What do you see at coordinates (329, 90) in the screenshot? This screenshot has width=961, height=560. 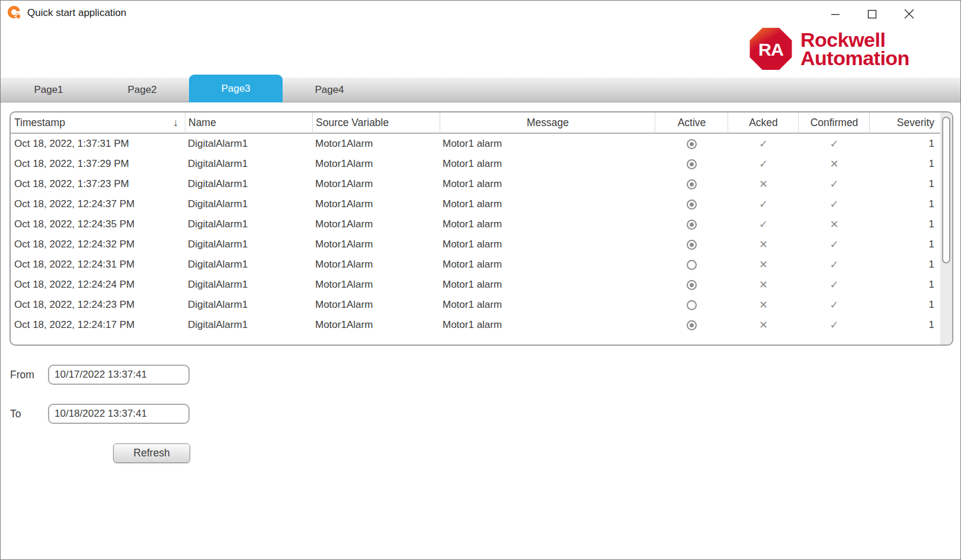 I see `tab-page4: Page4` at bounding box center [329, 90].